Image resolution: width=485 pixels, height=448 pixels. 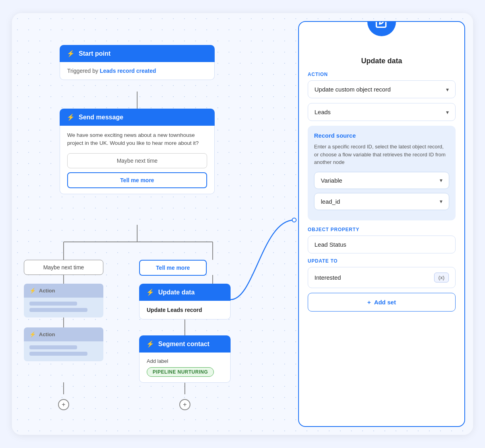 I want to click on record-source-desc: Enter a specific record ID, select the l…, so click(x=382, y=154).